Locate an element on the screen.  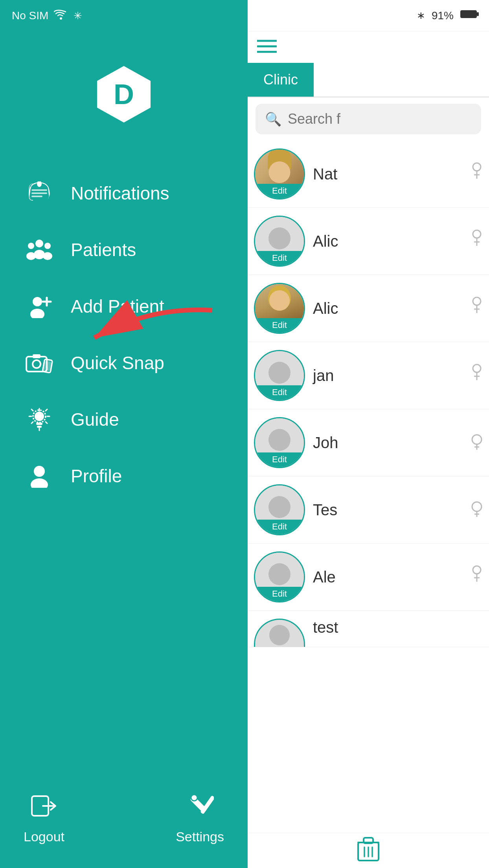
logout-button: Logout is located at coordinates (44, 819).